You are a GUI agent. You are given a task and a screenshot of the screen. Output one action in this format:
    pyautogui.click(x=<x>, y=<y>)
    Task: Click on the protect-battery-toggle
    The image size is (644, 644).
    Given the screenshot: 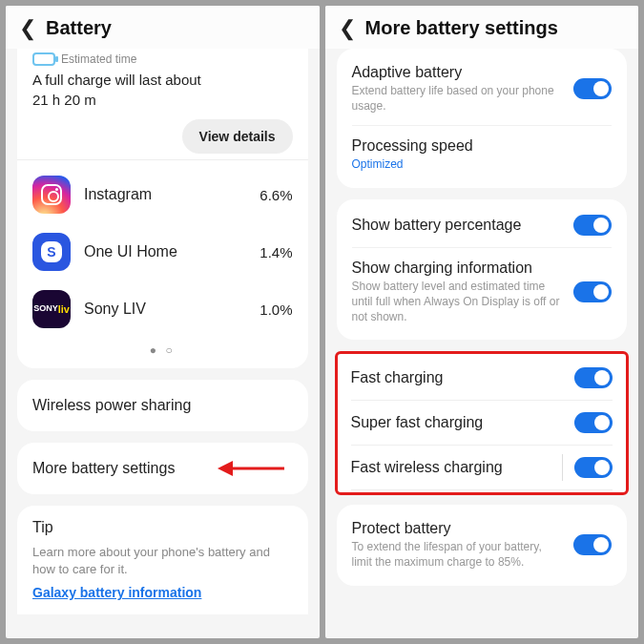 What is the action you would take?
    pyautogui.click(x=592, y=545)
    